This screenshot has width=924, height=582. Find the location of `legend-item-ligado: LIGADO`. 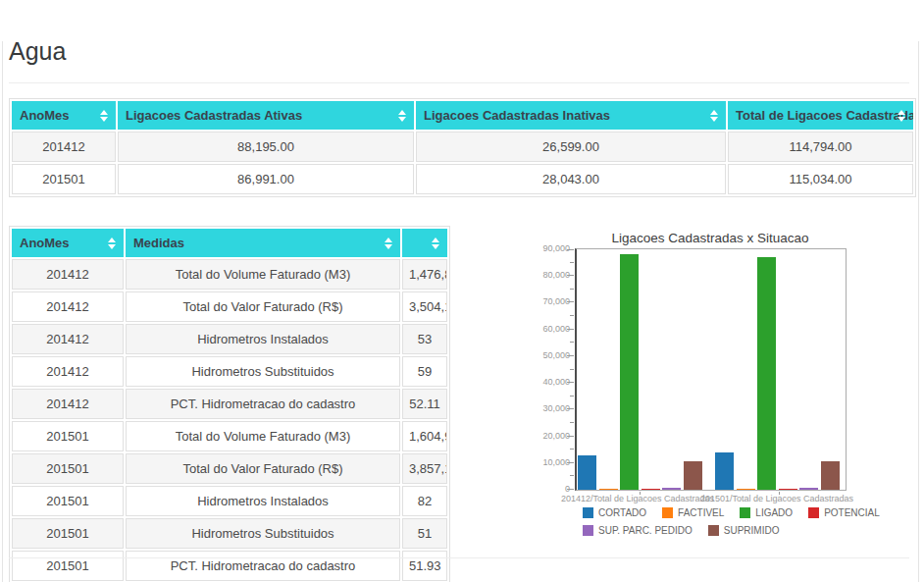

legend-item-ligado: LIGADO is located at coordinates (766, 512).